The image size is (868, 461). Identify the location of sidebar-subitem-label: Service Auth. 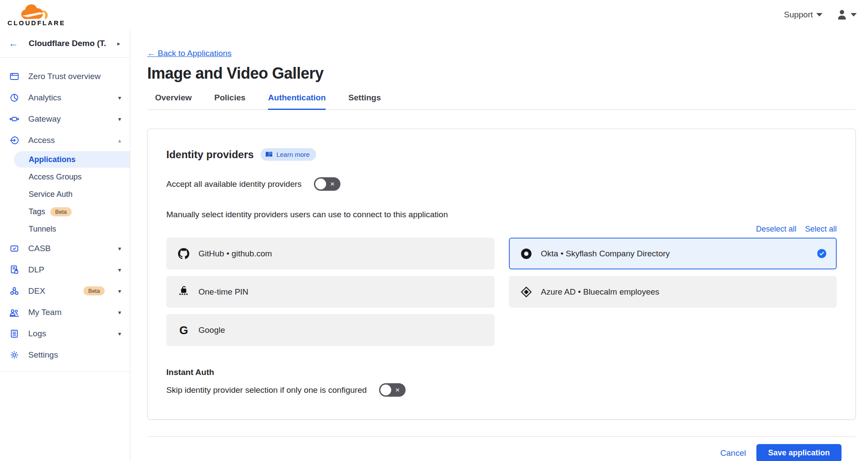
(50, 195).